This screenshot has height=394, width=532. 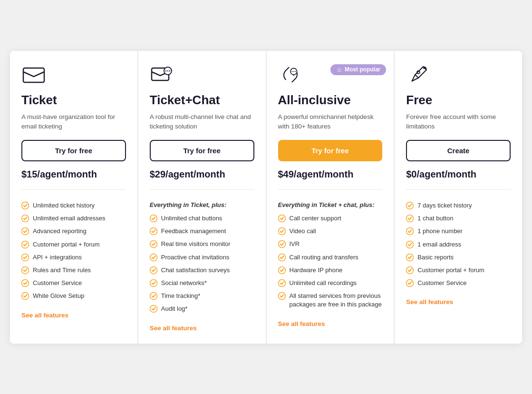 I want to click on feature-item: Feedback management, so click(x=202, y=231).